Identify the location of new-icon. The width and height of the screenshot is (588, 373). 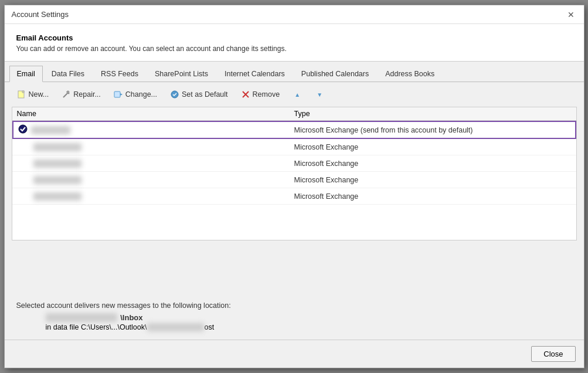
(22, 94).